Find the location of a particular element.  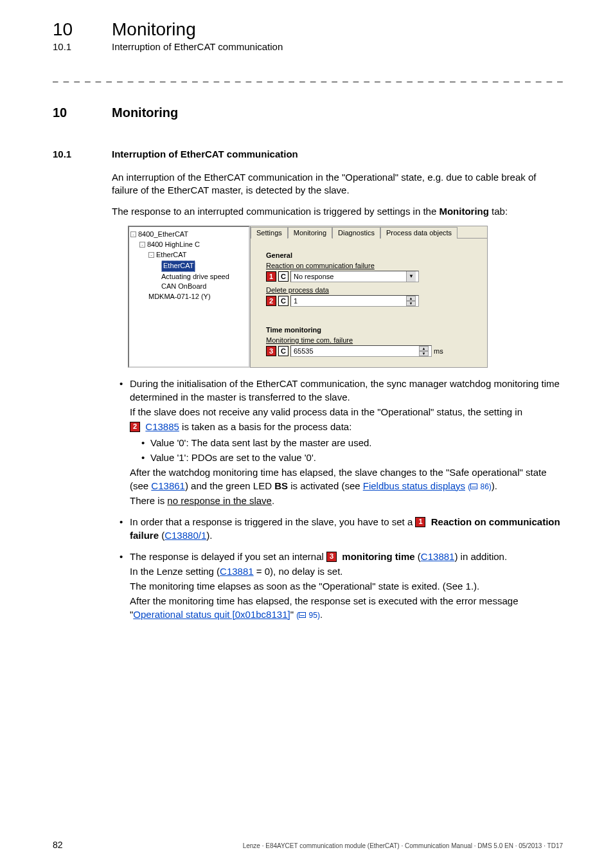

subsection-title: Interruption of EtherCAT communication is located at coordinates (205, 154).